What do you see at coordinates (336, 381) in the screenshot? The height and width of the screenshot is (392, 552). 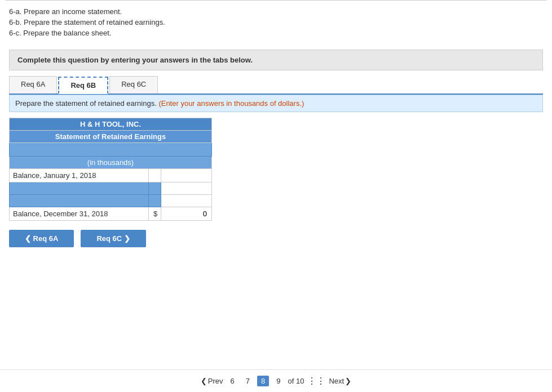 I see `next-page-label: Next` at bounding box center [336, 381].